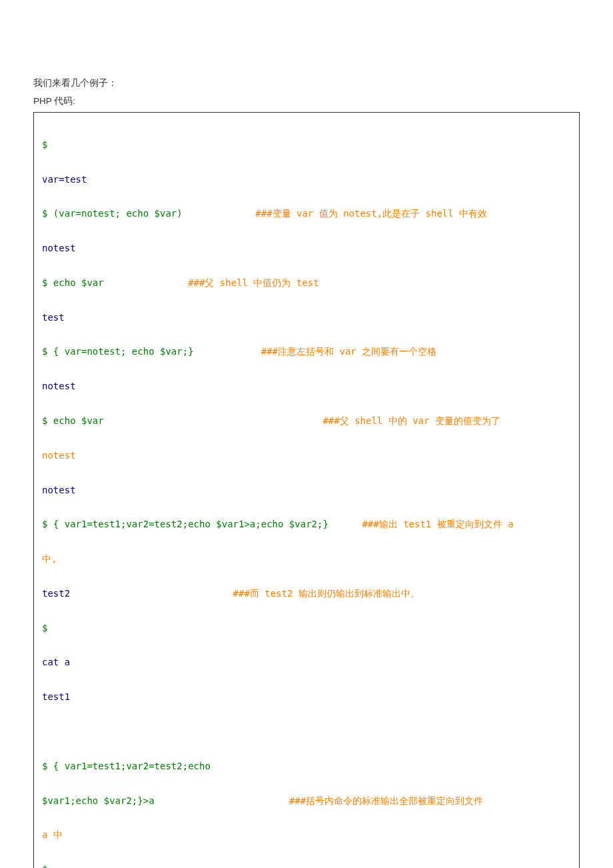 The image size is (613, 868). What do you see at coordinates (411, 421) in the screenshot?
I see `code-comment: ###父 shell 中的 var 变量的值变为了` at bounding box center [411, 421].